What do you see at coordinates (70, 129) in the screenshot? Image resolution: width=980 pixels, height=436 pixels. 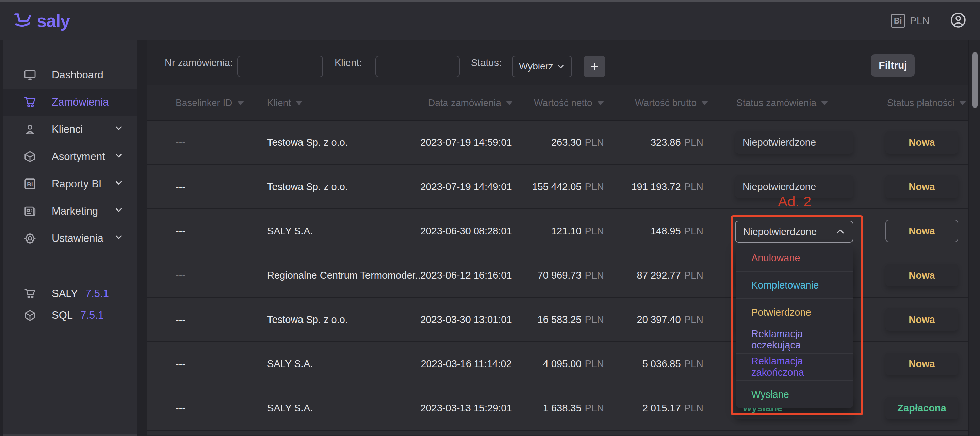 I see `sidebar-item-klienci: Klienci` at bounding box center [70, 129].